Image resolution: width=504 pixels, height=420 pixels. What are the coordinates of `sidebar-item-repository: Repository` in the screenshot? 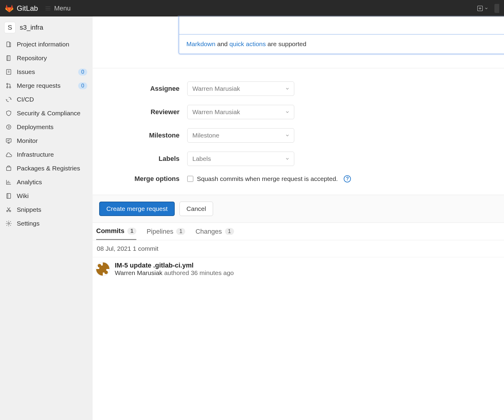 It's located at (46, 58).